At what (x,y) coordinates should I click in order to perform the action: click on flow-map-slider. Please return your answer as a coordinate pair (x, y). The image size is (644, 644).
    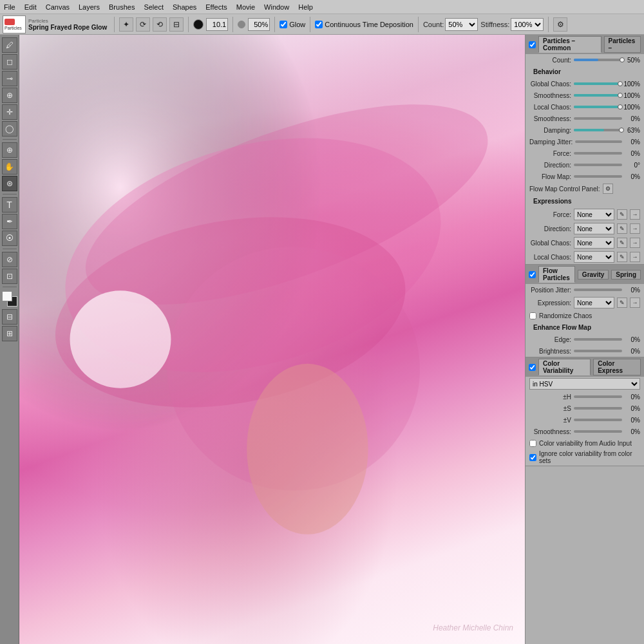
    Looking at the image, I should click on (598, 176).